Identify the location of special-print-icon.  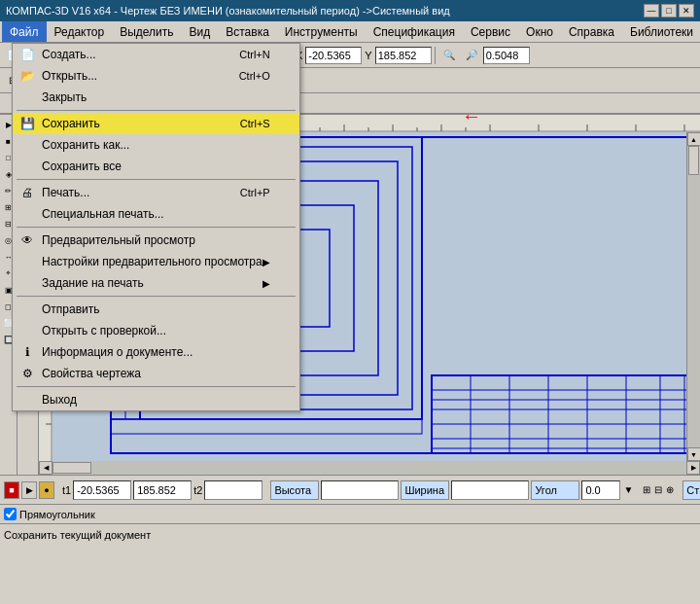
(27, 214).